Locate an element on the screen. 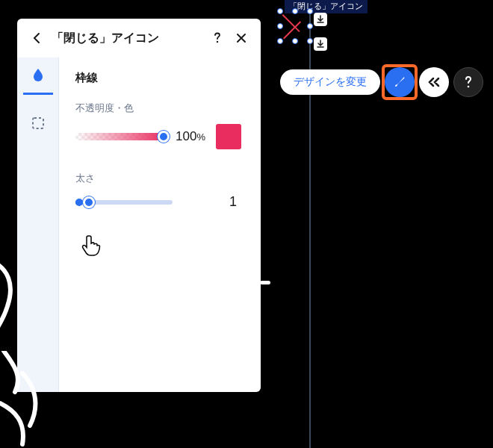 The image size is (493, 448). chevrons-left-icon is located at coordinates (434, 82).